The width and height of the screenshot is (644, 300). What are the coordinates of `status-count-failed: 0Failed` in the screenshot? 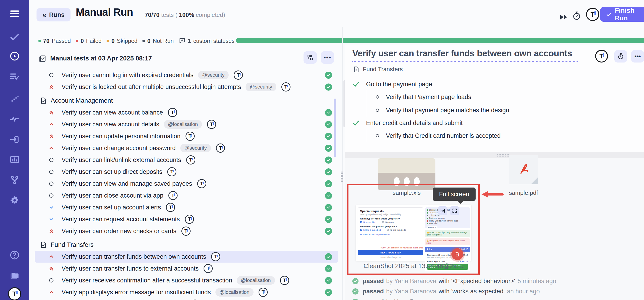 It's located at (88, 41).